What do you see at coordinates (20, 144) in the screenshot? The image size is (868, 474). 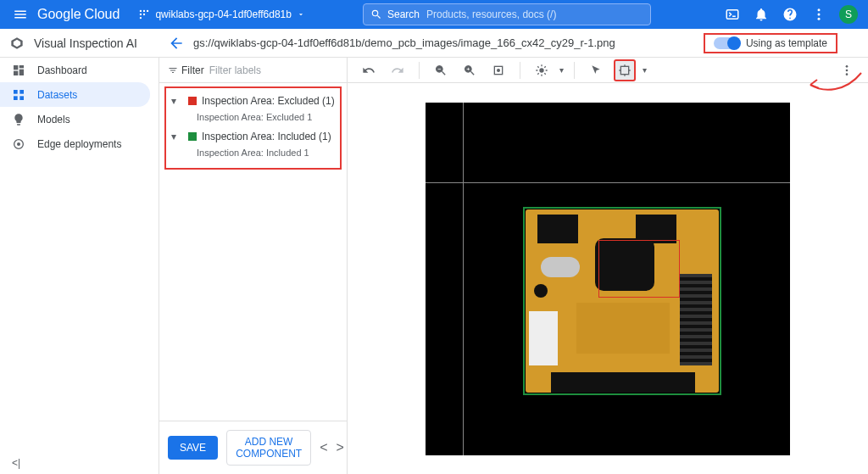 I see `edge-icon` at bounding box center [20, 144].